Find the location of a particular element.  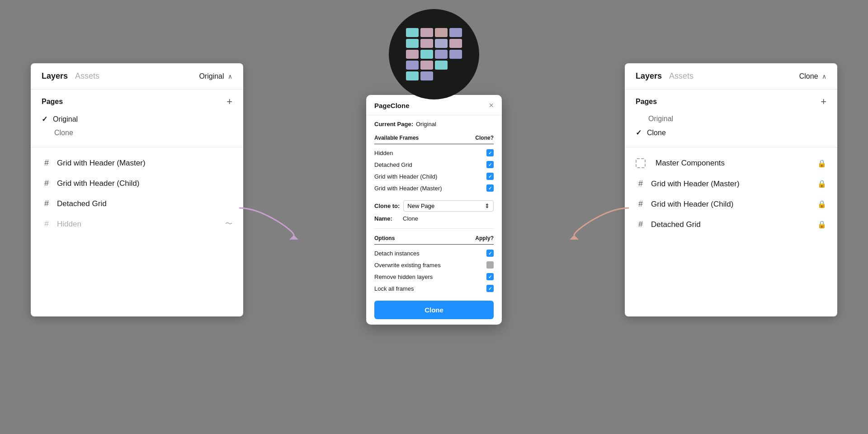

option-detach: Detach instances is located at coordinates (434, 253).